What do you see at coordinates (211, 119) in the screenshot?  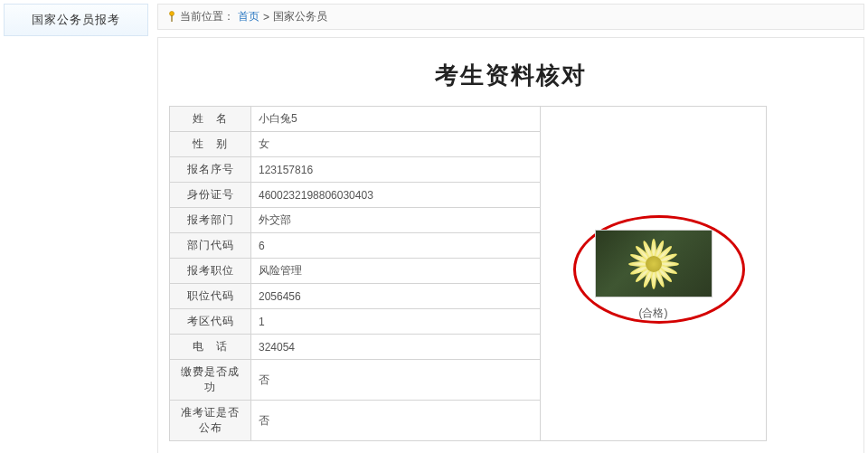 I see `field-label: 姓 名` at bounding box center [211, 119].